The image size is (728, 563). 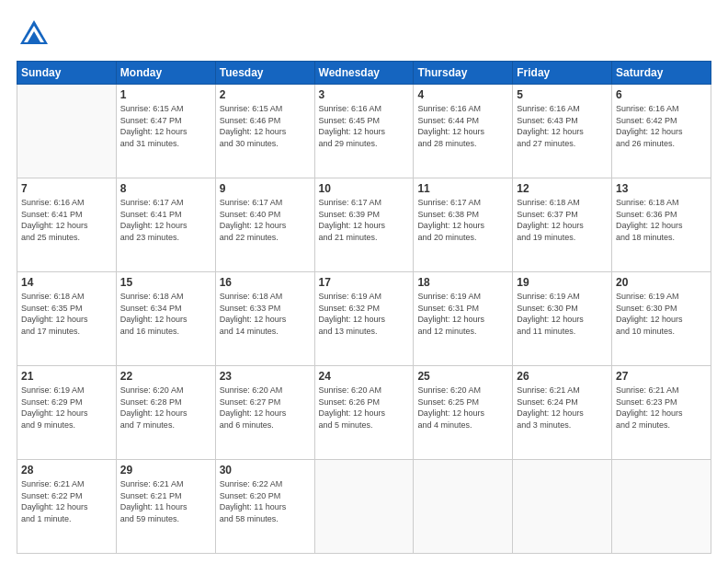 I want to click on calendar-cell: 23Sunrise: 6:20 AMSunset: 6:27 PMDayligh…, so click(x=265, y=413).